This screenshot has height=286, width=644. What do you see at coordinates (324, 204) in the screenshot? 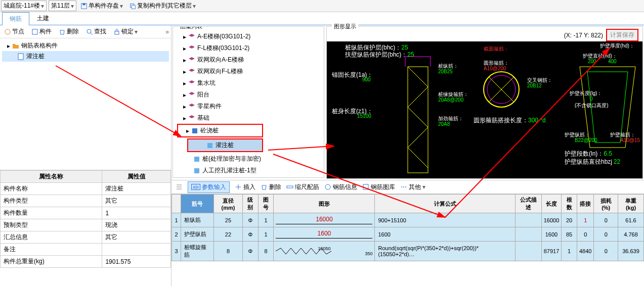
I see `grid-header: 图形` at bounding box center [324, 204].